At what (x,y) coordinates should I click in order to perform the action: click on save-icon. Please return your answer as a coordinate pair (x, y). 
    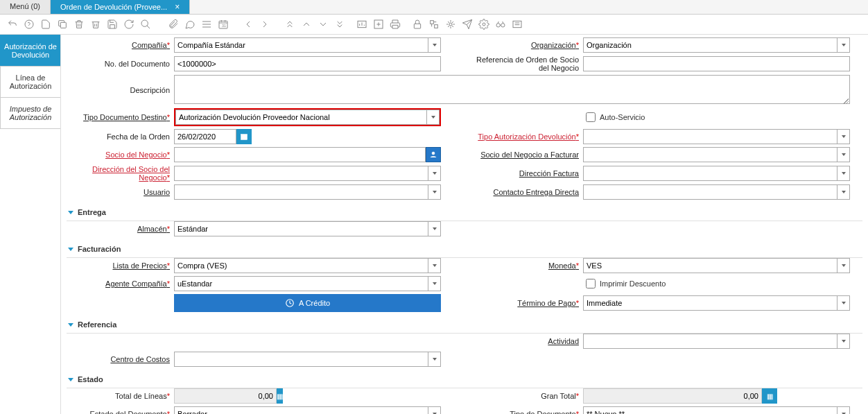
    Looking at the image, I should click on (112, 24).